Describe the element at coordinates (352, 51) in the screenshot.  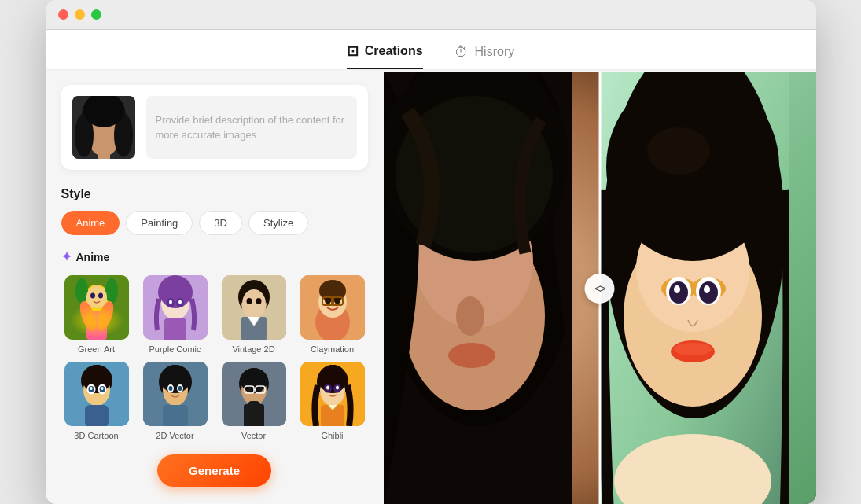
I see `creations-icon: ⊡` at that location.